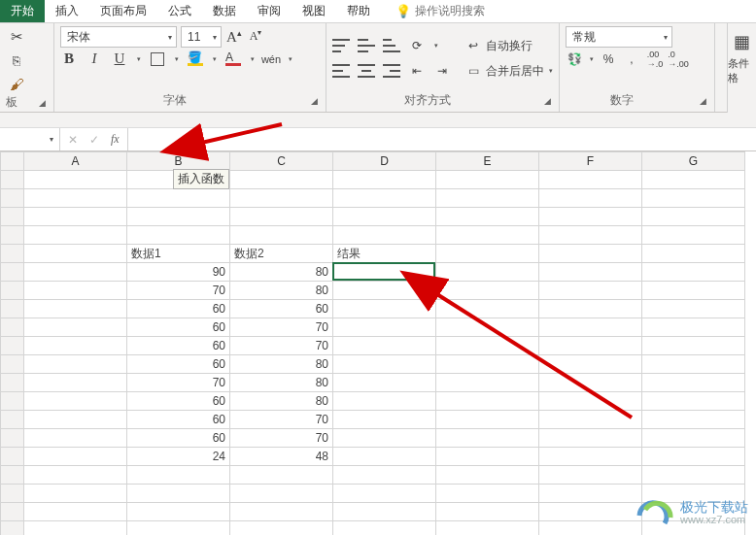 The image size is (756, 535). What do you see at coordinates (704, 101) in the screenshot?
I see `number-dialog-launcher-icon: ◢` at bounding box center [704, 101].